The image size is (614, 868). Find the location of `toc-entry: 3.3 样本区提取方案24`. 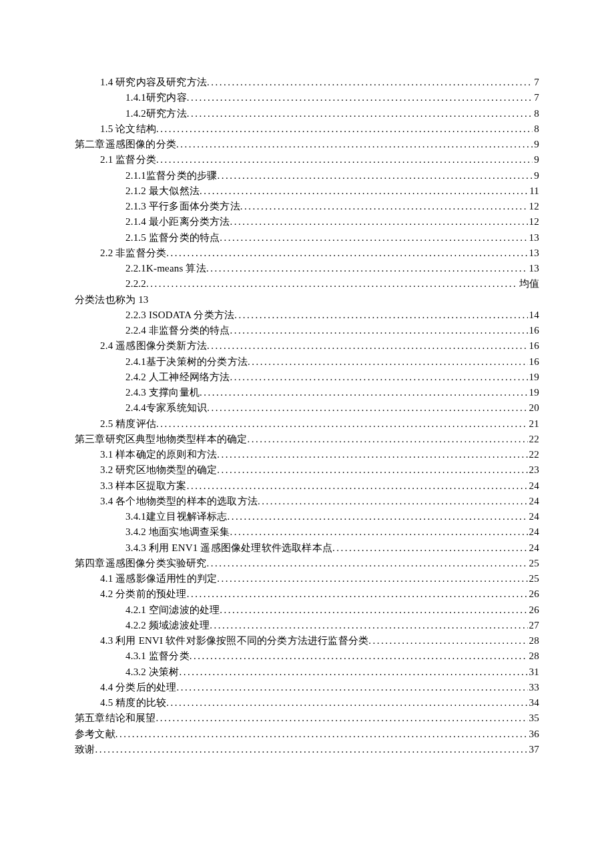

toc-entry: 3.3 样本区提取方案24 is located at coordinates (307, 486).